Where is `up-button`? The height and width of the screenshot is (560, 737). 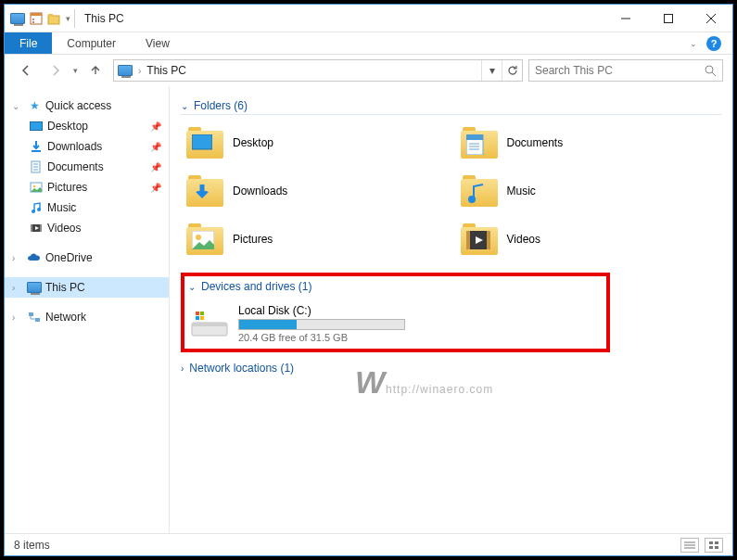
up-button is located at coordinates (95, 70).